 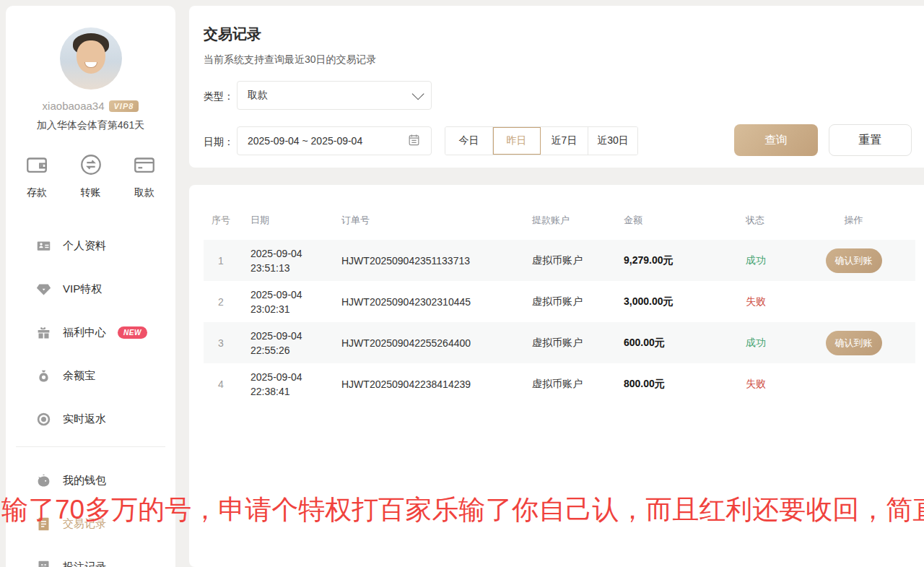 What do you see at coordinates (517, 141) in the screenshot?
I see `range-yesterday-button: 昨日` at bounding box center [517, 141].